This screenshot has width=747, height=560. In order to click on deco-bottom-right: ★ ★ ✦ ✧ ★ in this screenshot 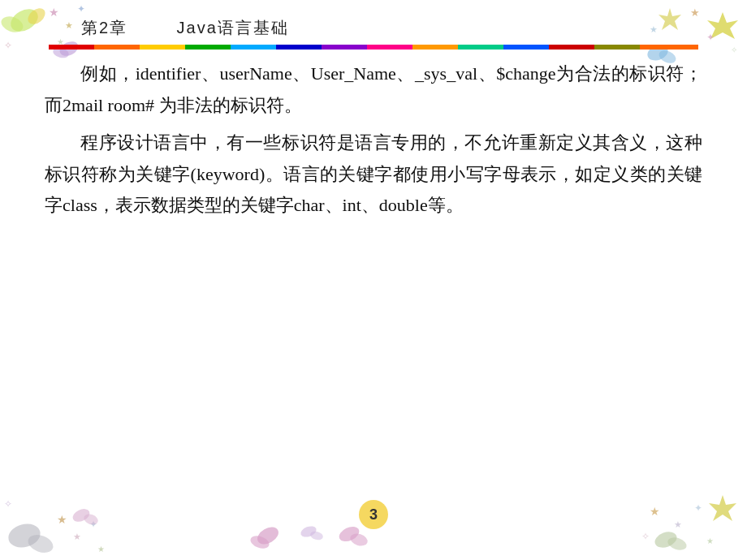, I will do `click(690, 519)`.